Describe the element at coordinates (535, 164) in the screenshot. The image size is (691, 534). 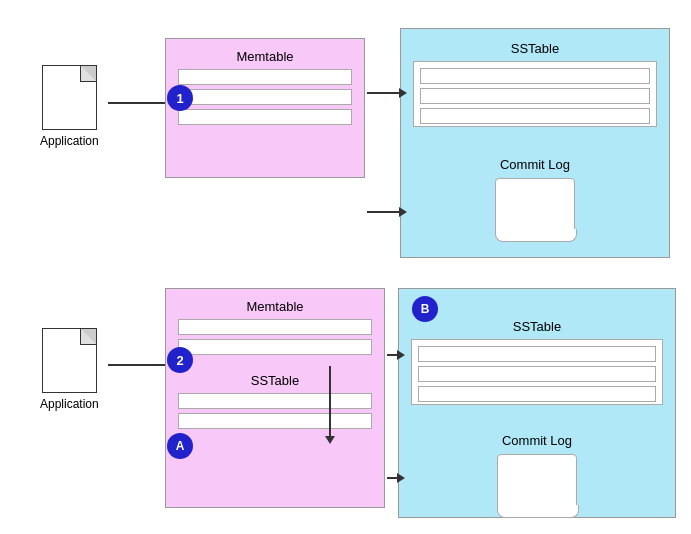
I see `commitlog-title-1: Commit Log` at that location.